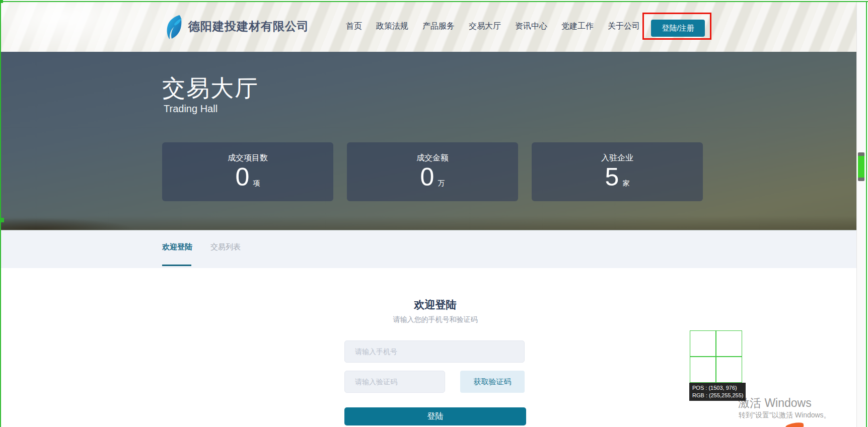  What do you see at coordinates (861, 167) in the screenshot?
I see `scrollbar-thumb` at bounding box center [861, 167].